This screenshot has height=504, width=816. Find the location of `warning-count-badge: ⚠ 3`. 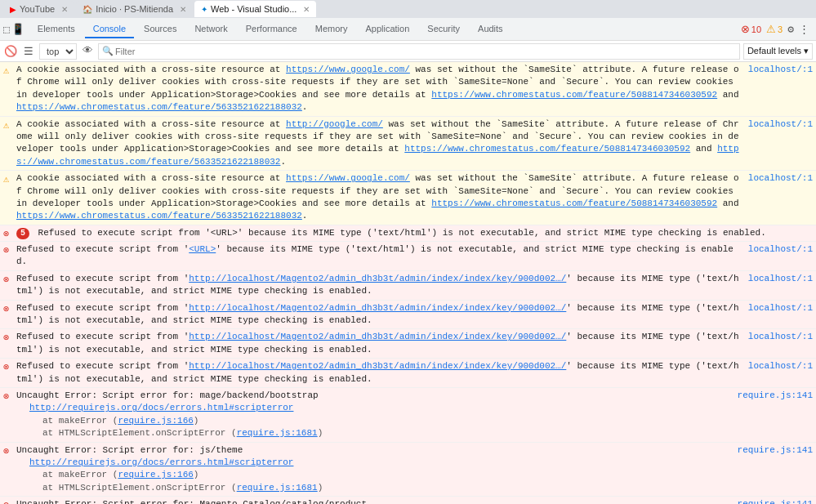

warning-count-badge: ⚠ 3 is located at coordinates (774, 29).